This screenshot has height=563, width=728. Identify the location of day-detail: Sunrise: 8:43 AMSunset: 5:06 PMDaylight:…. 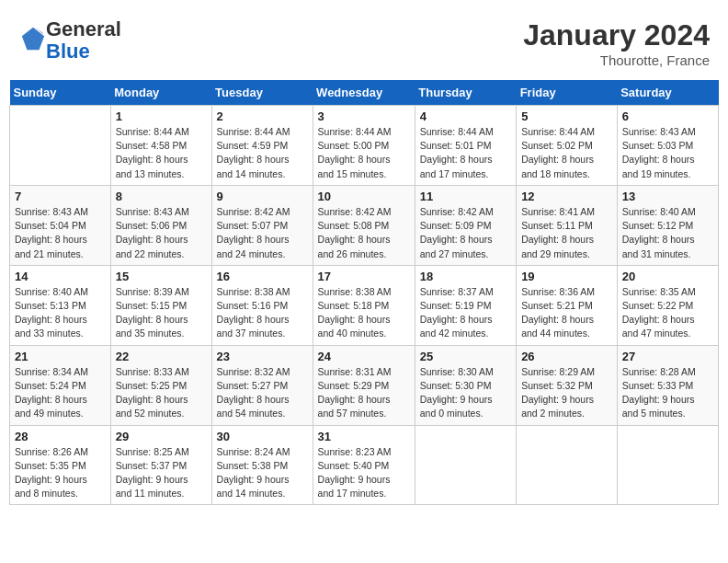
(162, 234).